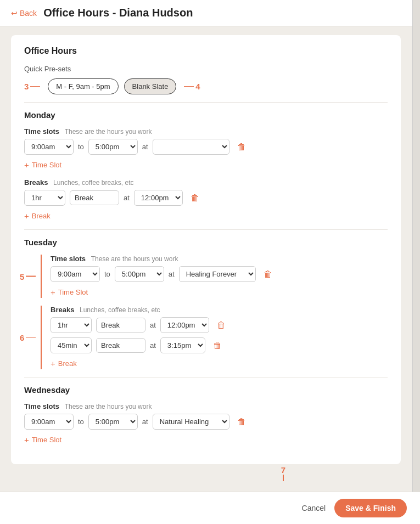 This screenshot has height=524, width=420. I want to click on preset-mf-button: M - F, 9am - 5pm, so click(83, 87).